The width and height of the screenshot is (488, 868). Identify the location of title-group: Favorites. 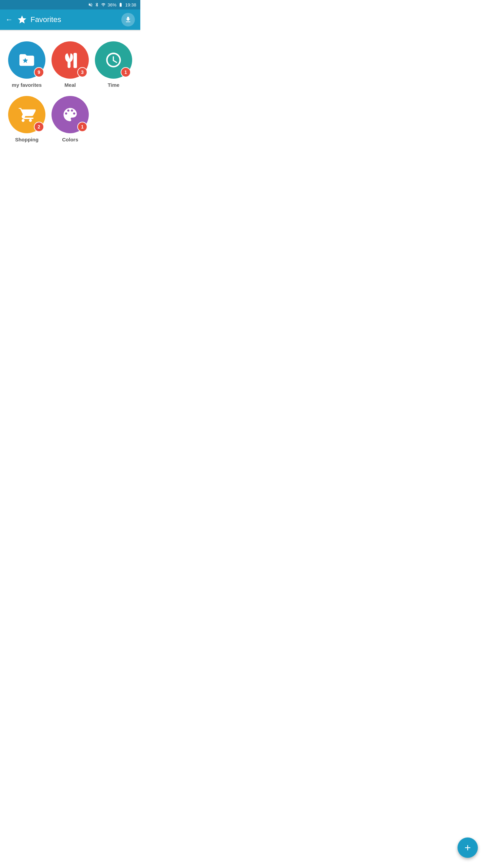
(39, 20).